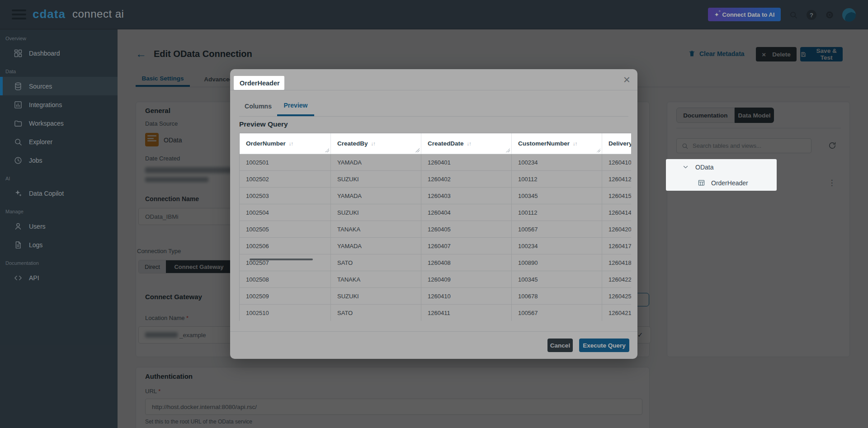  What do you see at coordinates (557, 144) in the screenshot?
I see `column-header-customernumber: CustomerNumber↓↑` at bounding box center [557, 144].